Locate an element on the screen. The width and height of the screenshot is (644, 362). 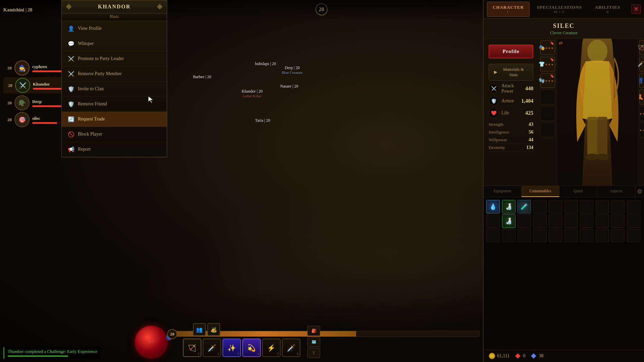
equip-slot-ring2 is located at coordinates (548, 113).